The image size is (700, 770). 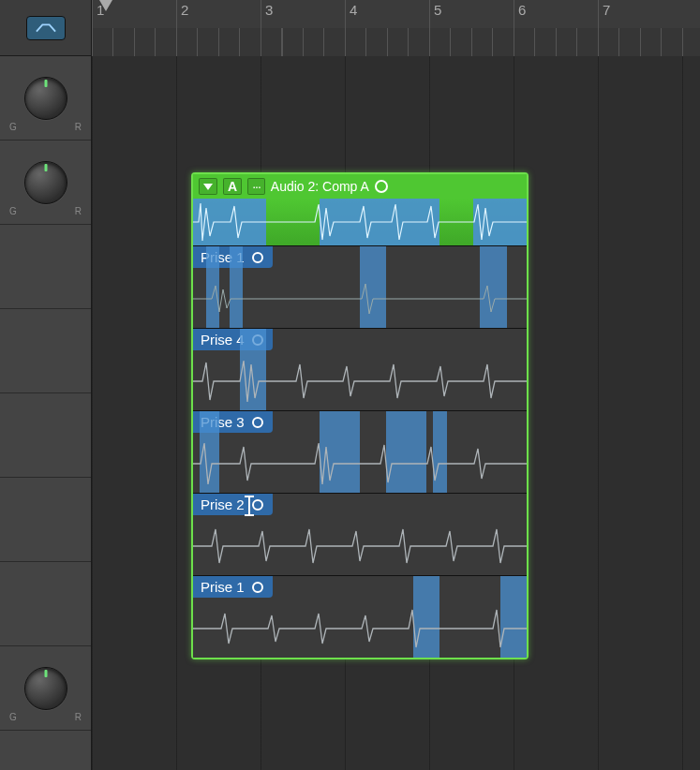 What do you see at coordinates (395, 28) in the screenshot?
I see `timeline-ruler: 1 2 3 4 5 6 7` at bounding box center [395, 28].